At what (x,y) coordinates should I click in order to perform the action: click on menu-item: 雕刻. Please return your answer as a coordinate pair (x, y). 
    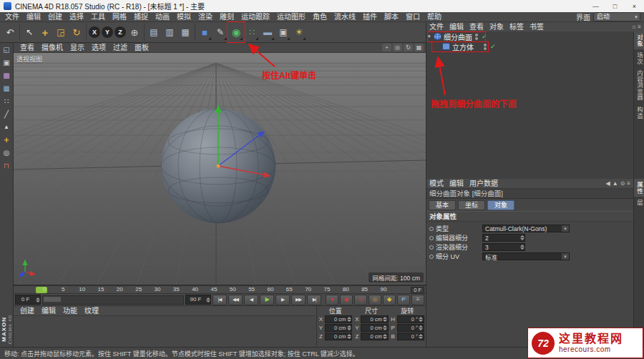
    Looking at the image, I should click on (227, 17).